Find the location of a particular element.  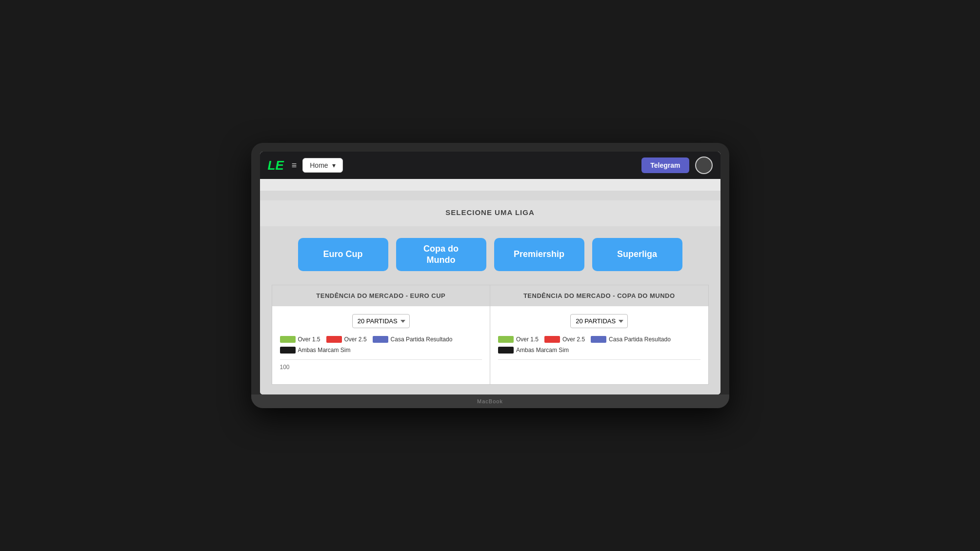

market-panel-copa: TENDÊNCIA DO MERCADO - COPA DO MUNDO 20 … is located at coordinates (600, 335).